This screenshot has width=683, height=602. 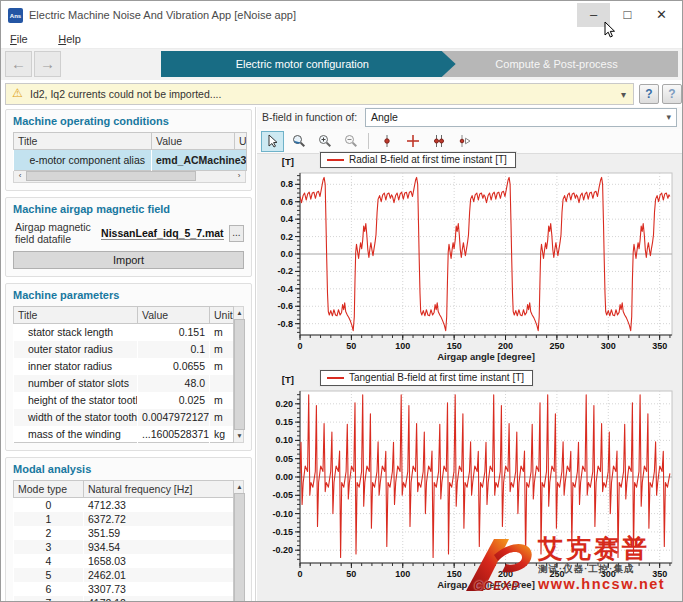 What do you see at coordinates (83, 142) in the screenshot?
I see `col-header-title: Title` at bounding box center [83, 142].